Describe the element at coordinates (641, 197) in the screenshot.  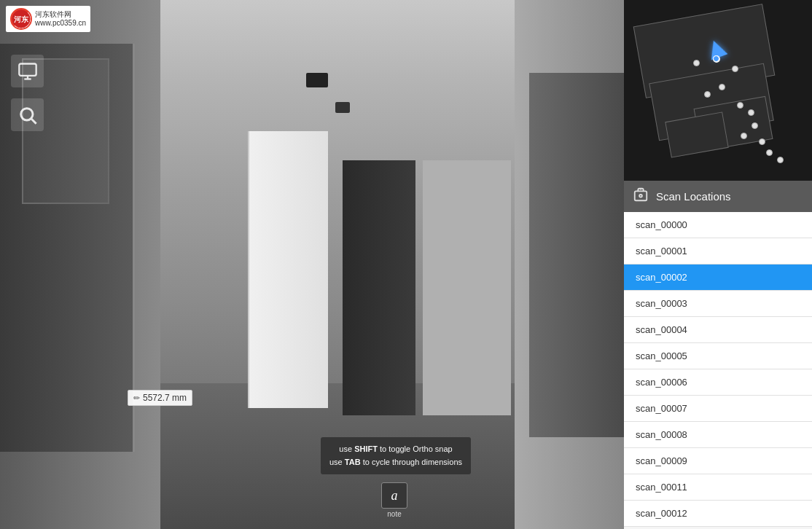
I see `panel-header-icon` at that location.